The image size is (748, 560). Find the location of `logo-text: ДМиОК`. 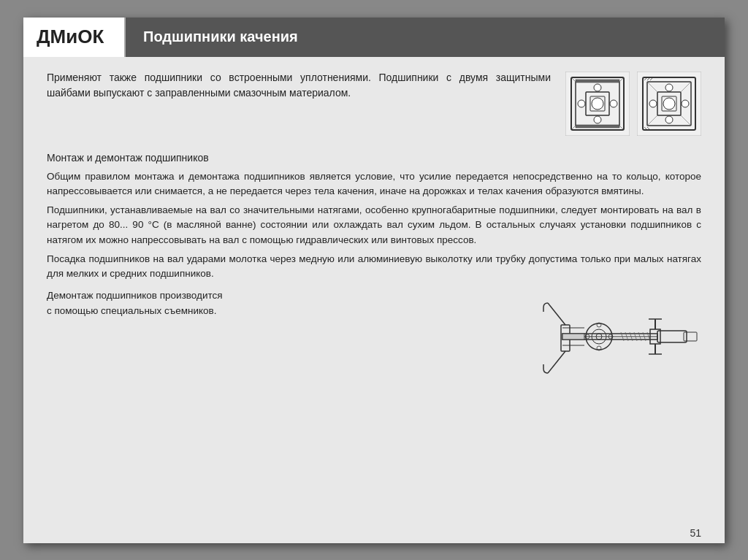

logo-text: ДМиОК is located at coordinates (70, 37).